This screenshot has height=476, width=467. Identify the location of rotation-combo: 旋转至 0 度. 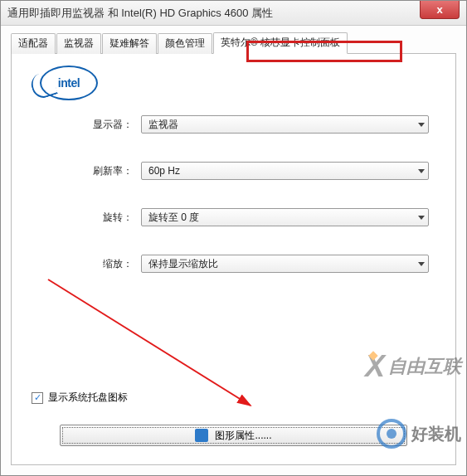
(285, 217).